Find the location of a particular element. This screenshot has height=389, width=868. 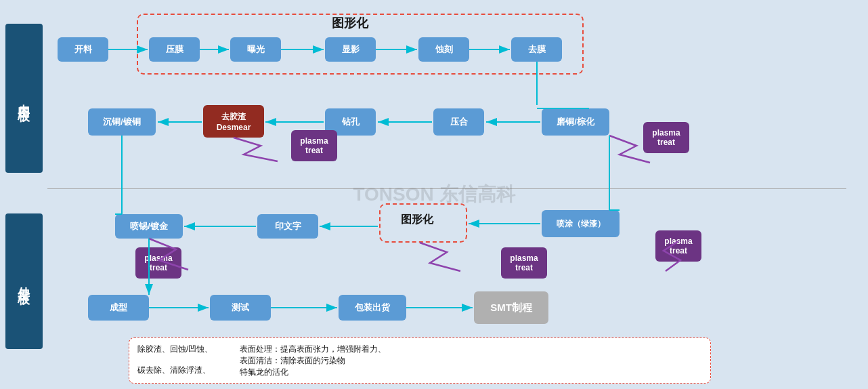

note-right-3: 特氟龙的活化 is located at coordinates (313, 373).